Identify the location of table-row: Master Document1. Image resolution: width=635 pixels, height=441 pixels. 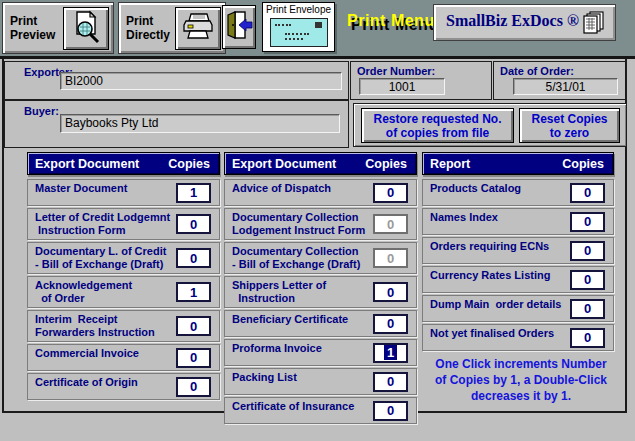
(124, 192).